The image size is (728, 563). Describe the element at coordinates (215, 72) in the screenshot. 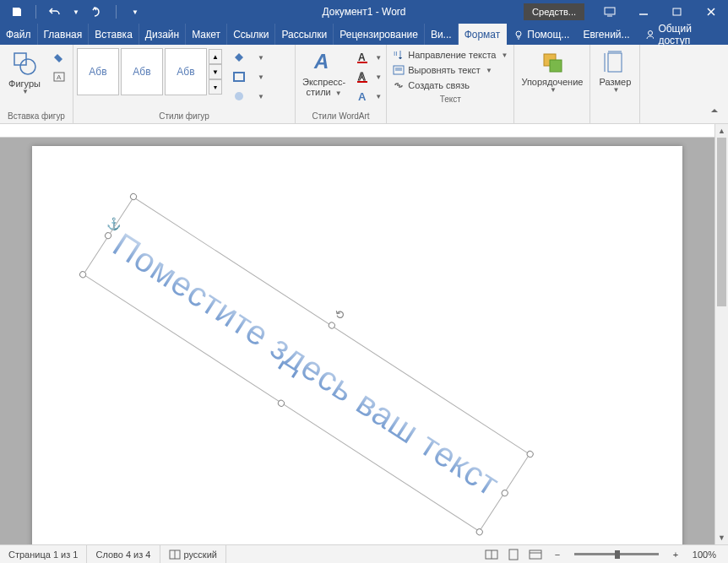

I see `gallery-down-icon: ▼` at that location.